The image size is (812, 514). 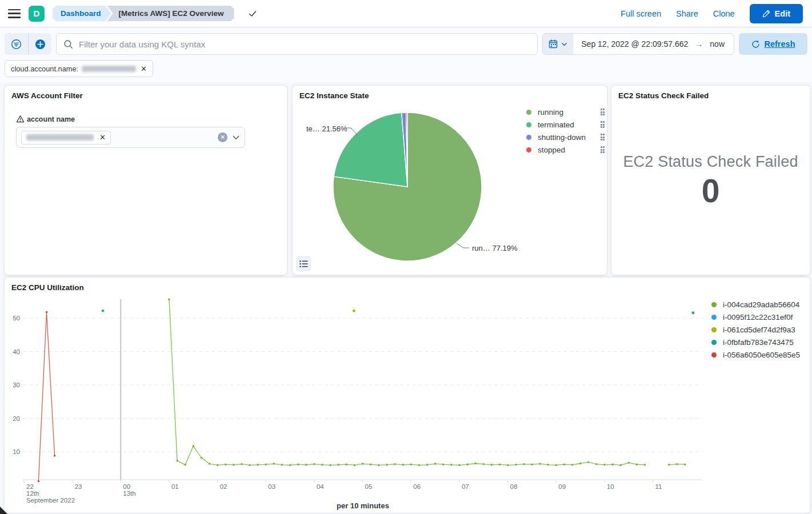 I want to click on svg-text: 40, so click(x=16, y=352).